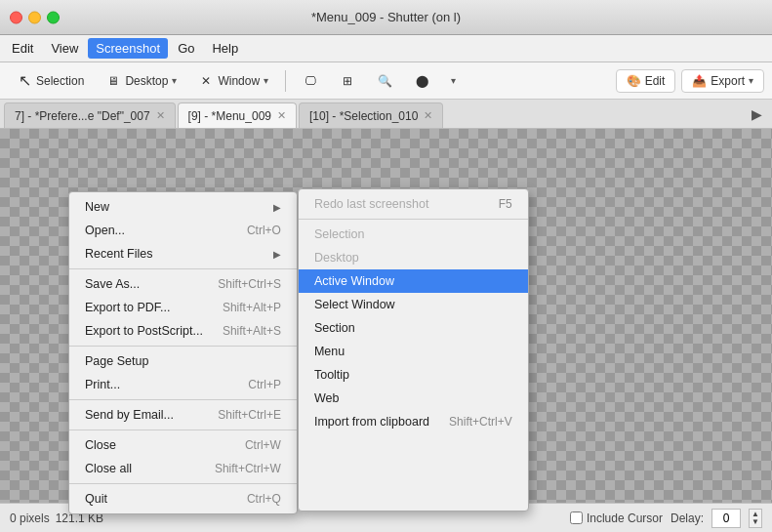  Describe the element at coordinates (183, 361) in the screenshot. I see `menu-page-setup-label: Page Setup` at that location.